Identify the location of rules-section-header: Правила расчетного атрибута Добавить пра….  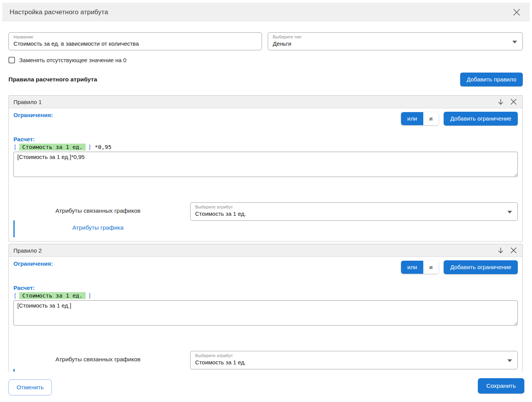
(266, 79).